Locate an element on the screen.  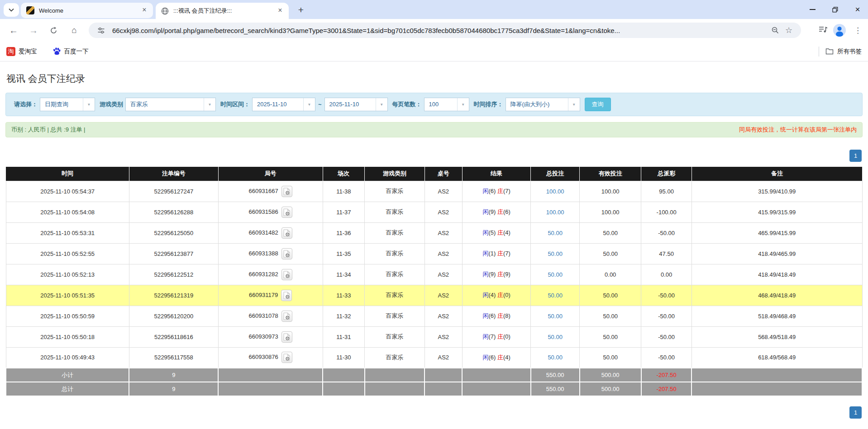
baidu-paw-icon is located at coordinates (57, 52).